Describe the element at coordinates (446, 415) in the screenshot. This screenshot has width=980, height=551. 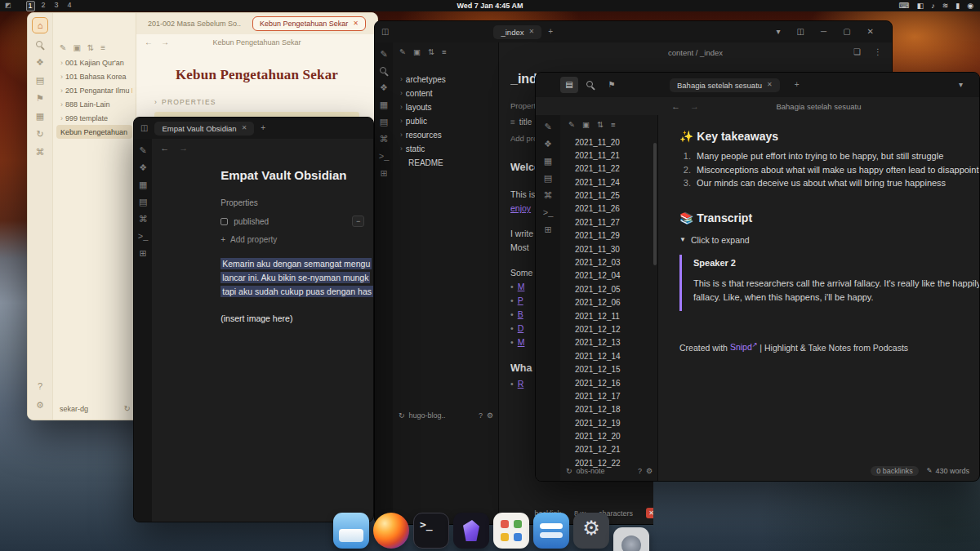
I see `vault-switcher: ↻ hugo-blog.. ? ⚙` at that location.